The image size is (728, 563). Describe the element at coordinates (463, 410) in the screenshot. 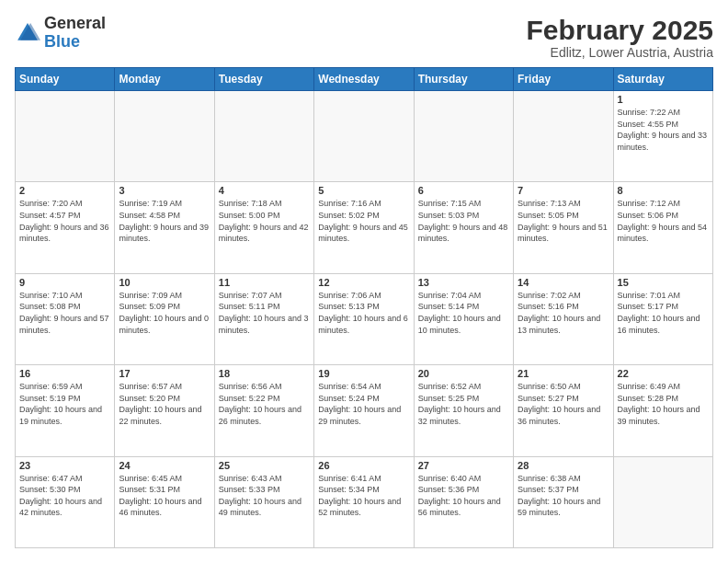

I see `calendar-cell: 20Sunrise: 6:52 AM Sunset: 5:25 PM Dayli…` at that location.